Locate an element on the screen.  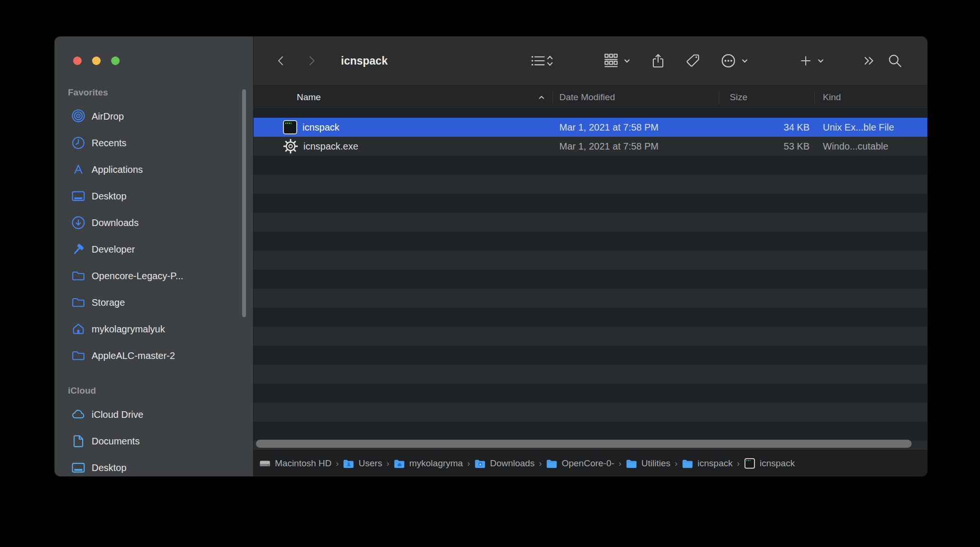
cloud-icon is located at coordinates (78, 415).